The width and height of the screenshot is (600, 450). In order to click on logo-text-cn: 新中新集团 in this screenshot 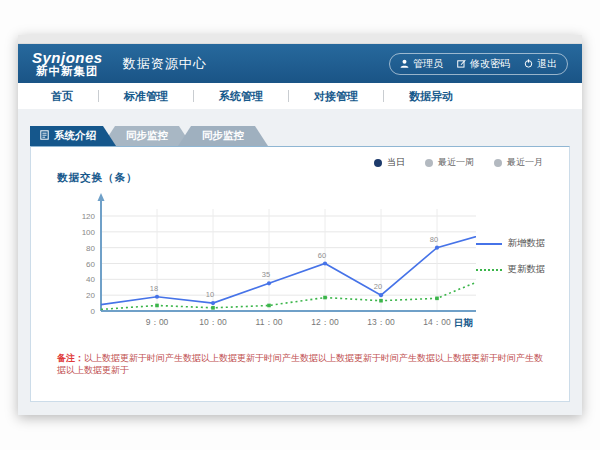, I will do `click(68, 71)`.